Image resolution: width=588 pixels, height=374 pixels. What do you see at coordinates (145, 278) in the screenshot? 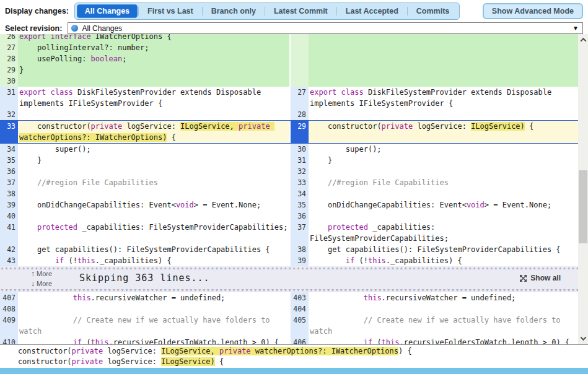
I see `skip-lines-text: Skipping 363 lines...` at bounding box center [145, 278].